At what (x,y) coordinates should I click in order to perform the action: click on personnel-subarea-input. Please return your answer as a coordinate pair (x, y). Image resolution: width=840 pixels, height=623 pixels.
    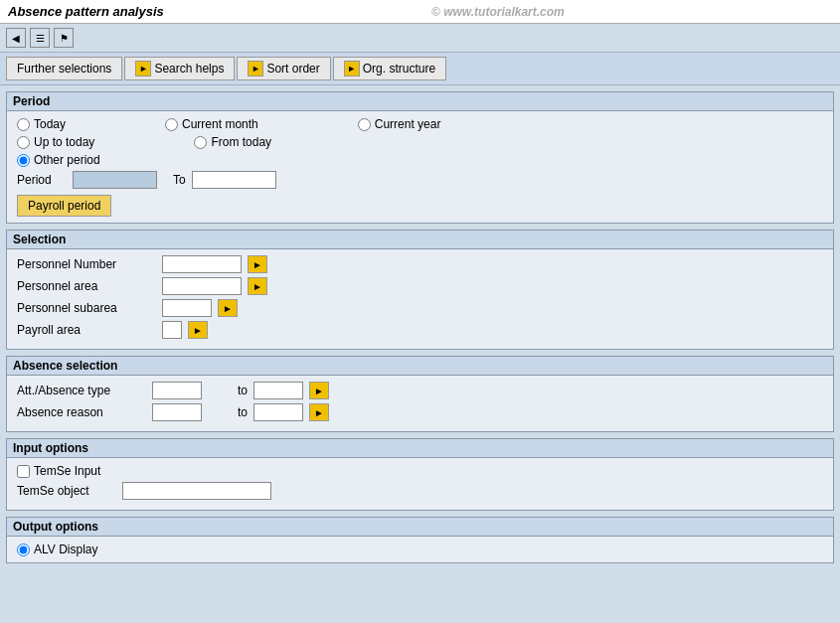
    Looking at the image, I should click on (187, 308).